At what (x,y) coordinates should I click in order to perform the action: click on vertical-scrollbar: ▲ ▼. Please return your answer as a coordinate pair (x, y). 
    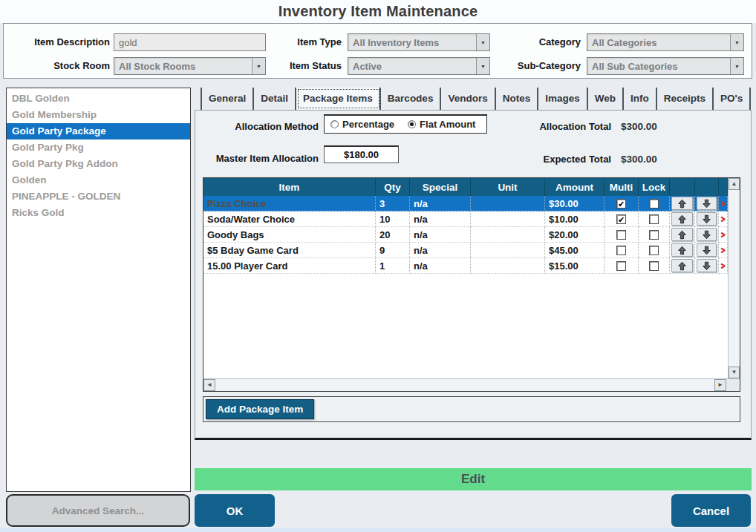
    Looking at the image, I should click on (734, 278).